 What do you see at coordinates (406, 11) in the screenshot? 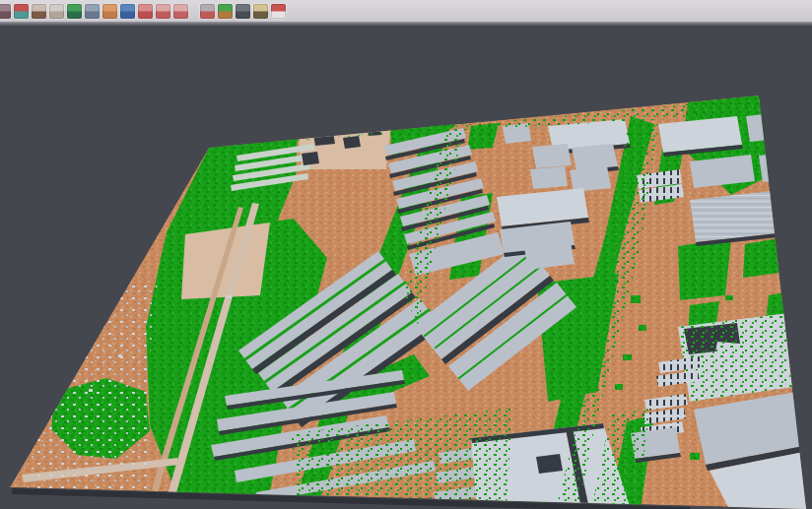
I see `main-toolbar` at bounding box center [406, 11].